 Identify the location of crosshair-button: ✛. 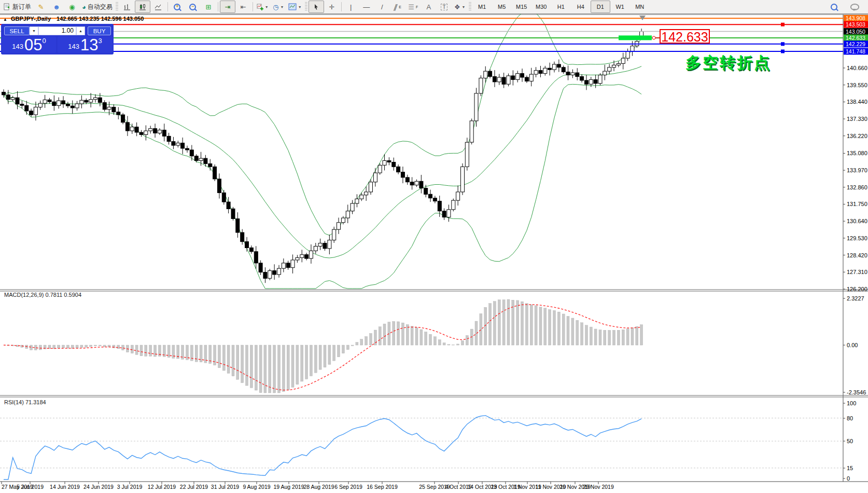
(332, 7).